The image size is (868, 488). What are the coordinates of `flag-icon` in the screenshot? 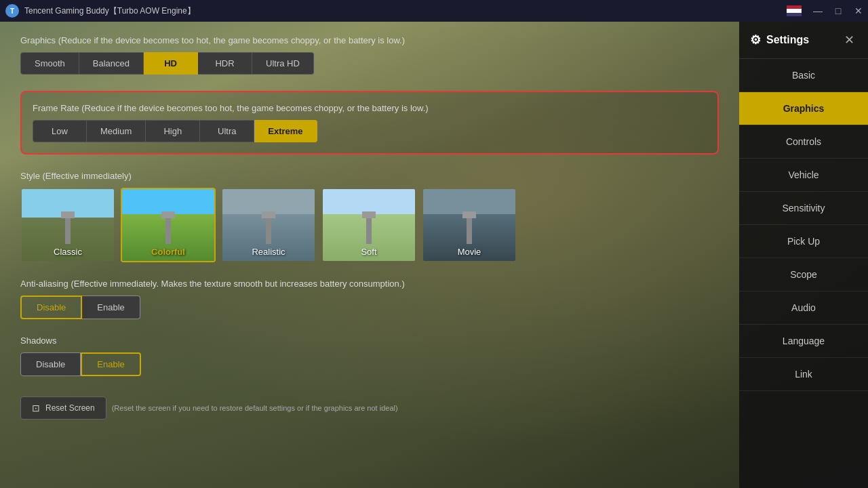 It's located at (794, 11).